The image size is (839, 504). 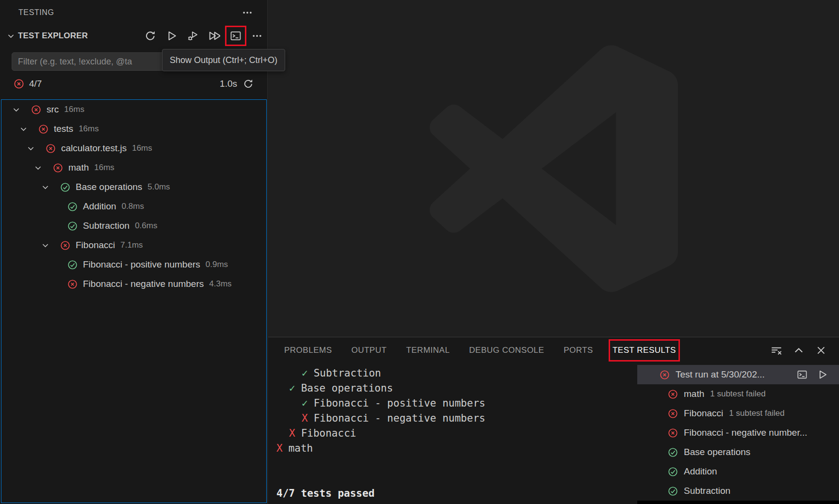 I want to click on panel-tab-debug-console: DEBUG CONSOLE, so click(x=506, y=350).